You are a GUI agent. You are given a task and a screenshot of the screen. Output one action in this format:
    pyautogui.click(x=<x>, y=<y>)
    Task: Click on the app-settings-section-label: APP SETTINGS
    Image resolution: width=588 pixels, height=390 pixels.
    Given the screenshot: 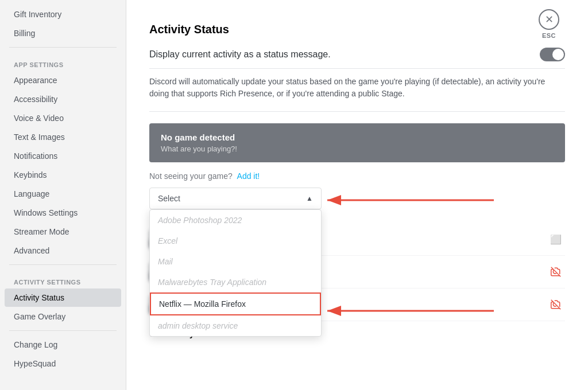 What is the action you would take?
    pyautogui.click(x=63, y=61)
    